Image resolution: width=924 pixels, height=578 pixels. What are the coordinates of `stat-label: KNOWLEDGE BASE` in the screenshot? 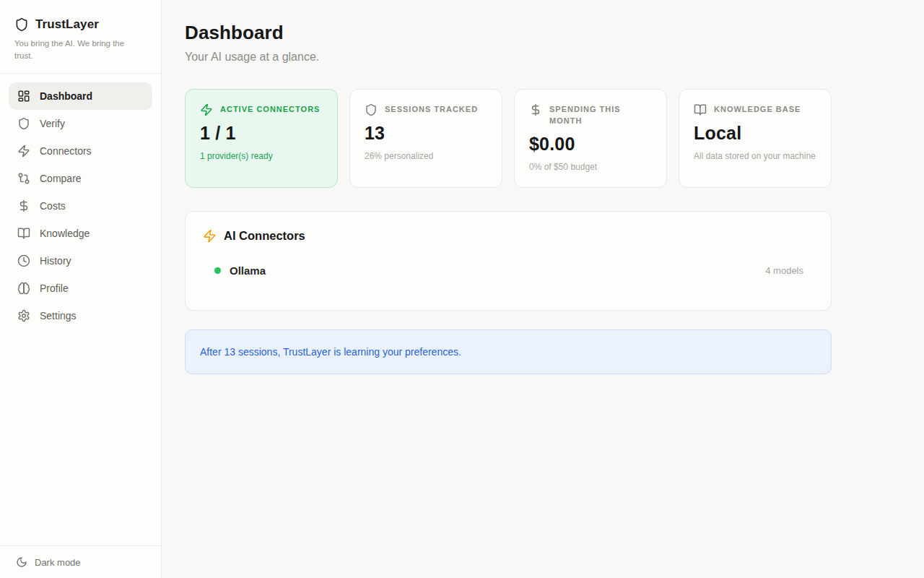 It's located at (757, 109).